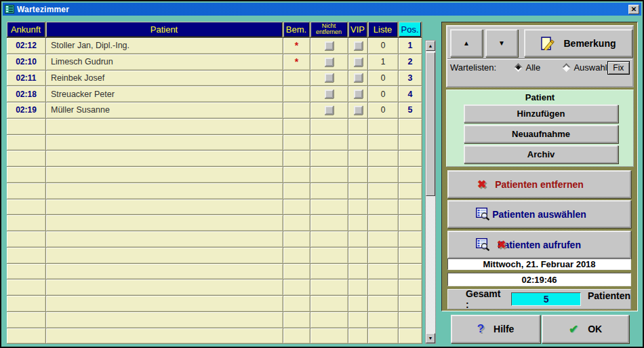 Image resolution: width=644 pixels, height=348 pixels. What do you see at coordinates (430, 124) in the screenshot?
I see `scrollbar-thumb` at bounding box center [430, 124].